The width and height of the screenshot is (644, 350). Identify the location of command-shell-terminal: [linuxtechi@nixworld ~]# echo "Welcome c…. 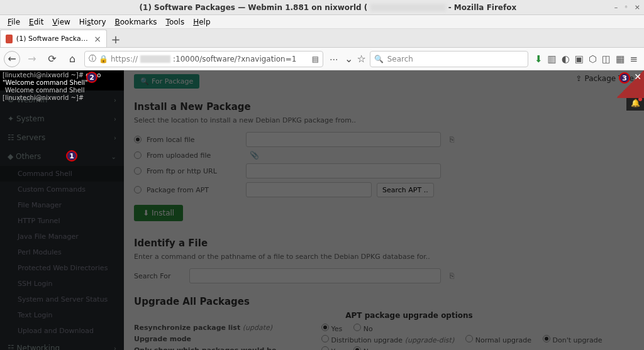
(62, 80).